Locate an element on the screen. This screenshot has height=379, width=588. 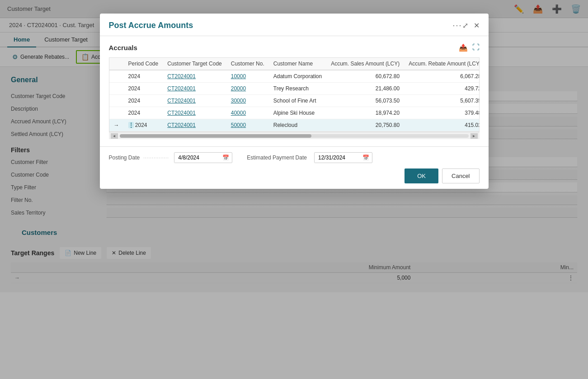
col-customer-target-code: Customer Target Code is located at coordinates (194, 64).